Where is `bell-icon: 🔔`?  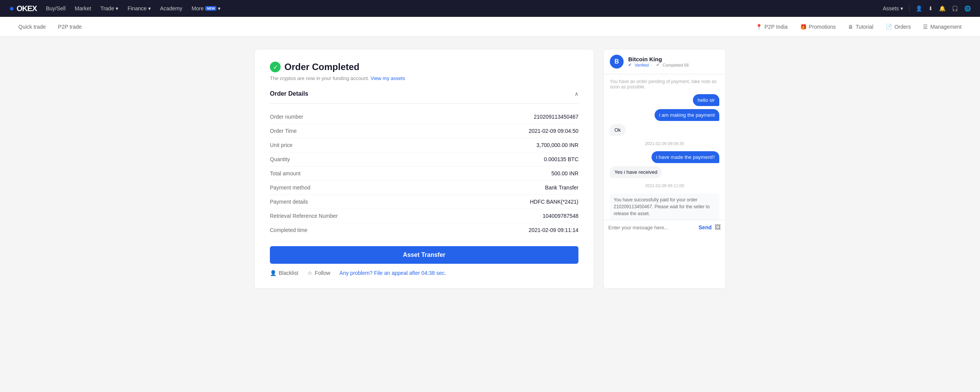
bell-icon: 🔔 is located at coordinates (942, 8).